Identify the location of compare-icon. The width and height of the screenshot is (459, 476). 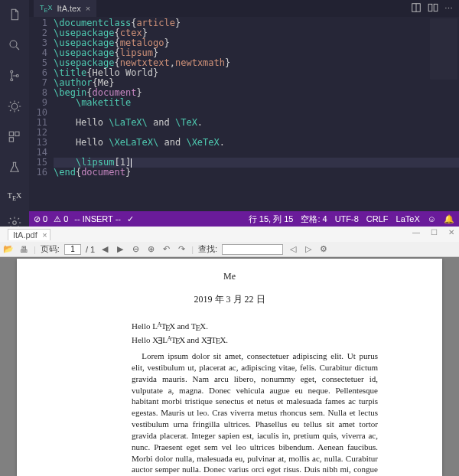
(416, 8).